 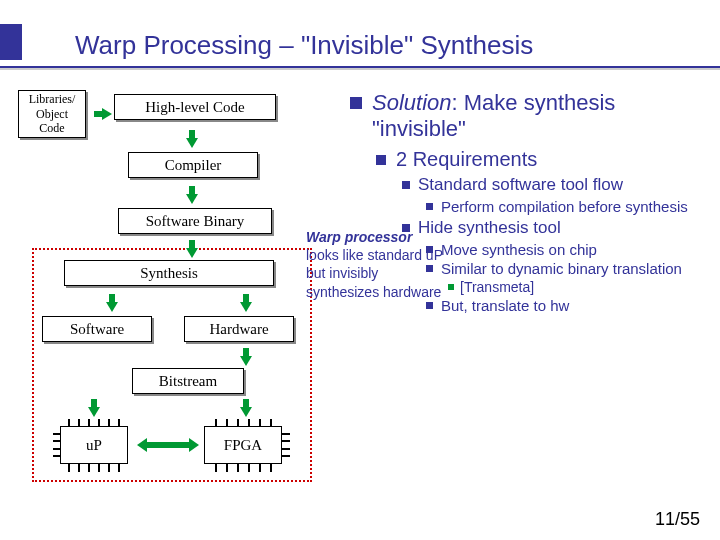 I want to click on bullet-similar: Similar to dynamic binary translation, so click(x=568, y=268).